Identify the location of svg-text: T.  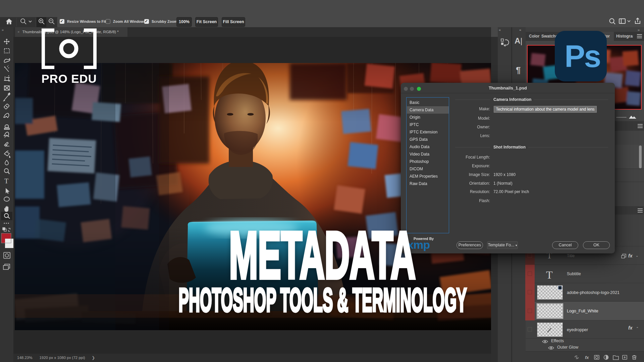
(6, 181).